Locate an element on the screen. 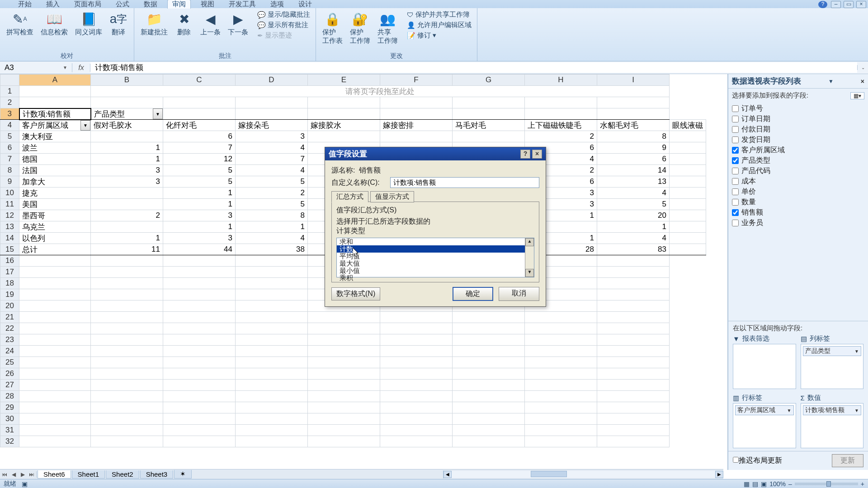 Image resolution: width=868 pixels, height=488 pixels. show-all-comments: 💬显示所有批注 is located at coordinates (284, 25).